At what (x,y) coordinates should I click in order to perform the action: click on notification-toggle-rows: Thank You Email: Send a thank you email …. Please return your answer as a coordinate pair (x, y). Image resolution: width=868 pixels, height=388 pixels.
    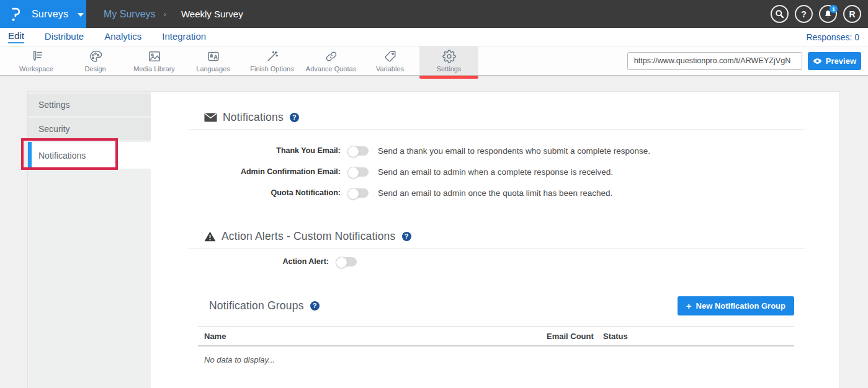
    Looking at the image, I should click on (498, 172).